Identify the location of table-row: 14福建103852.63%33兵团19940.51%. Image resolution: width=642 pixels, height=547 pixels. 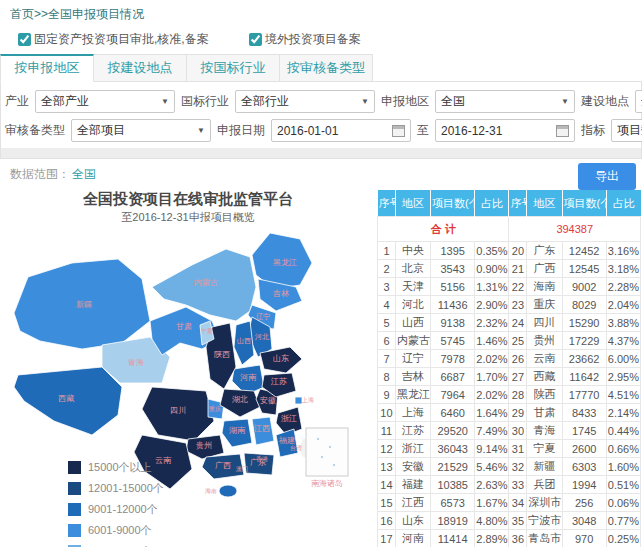
(510, 485).